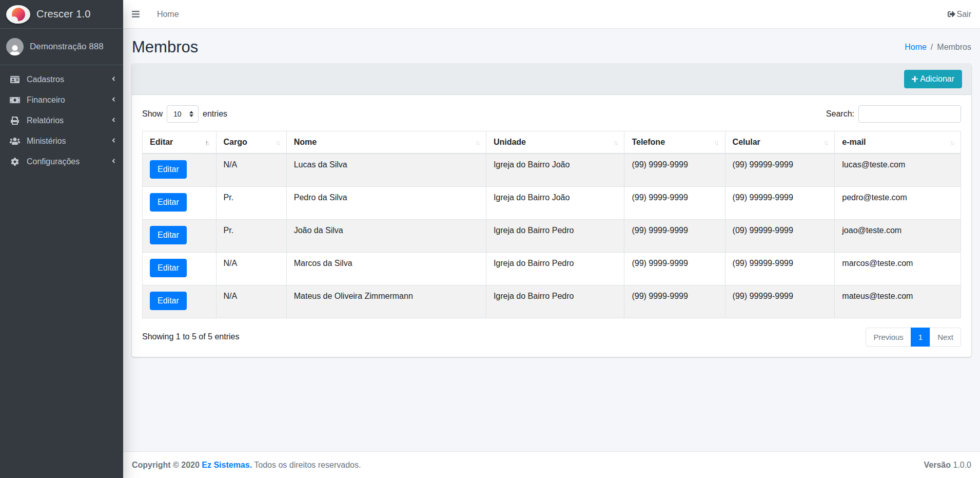  I want to click on pagination: Previous 1 Next, so click(913, 337).